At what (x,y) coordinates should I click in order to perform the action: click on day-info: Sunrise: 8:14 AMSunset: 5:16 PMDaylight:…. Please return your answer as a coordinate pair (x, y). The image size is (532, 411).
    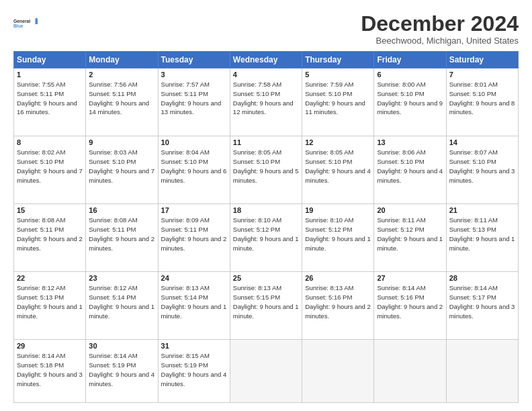
    Looking at the image, I should click on (410, 302).